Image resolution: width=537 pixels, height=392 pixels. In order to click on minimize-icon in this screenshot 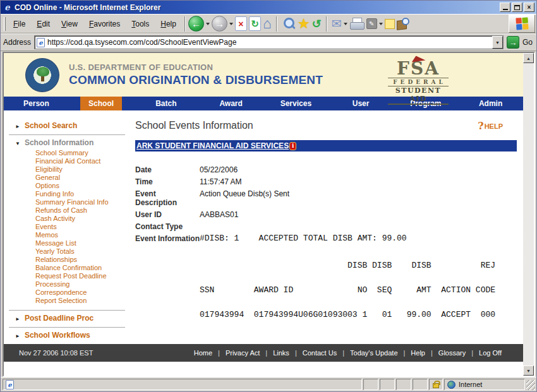, I will do `click(505, 9)`.